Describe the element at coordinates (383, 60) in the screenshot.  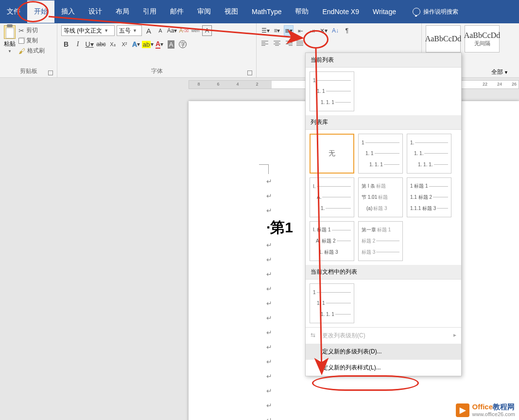
I see `ml-section-current: 当前列表` at that location.